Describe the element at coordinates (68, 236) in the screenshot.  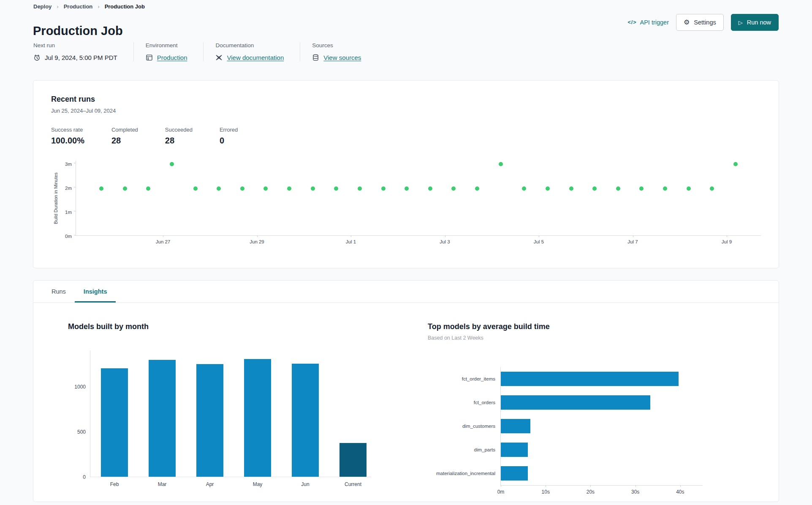
I see `y-tick-label: 0m` at that location.